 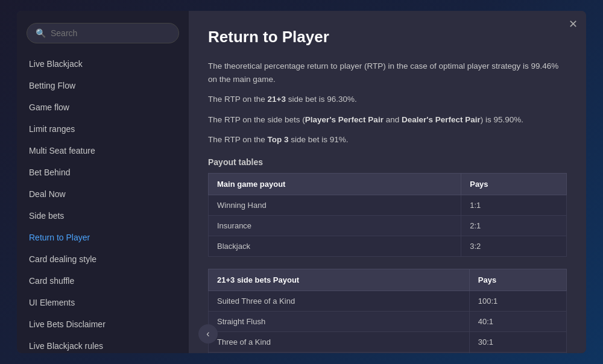 I want to click on intro-paragraph-3: The RTP on the side bets (Player's Perfe…, so click(x=387, y=120).